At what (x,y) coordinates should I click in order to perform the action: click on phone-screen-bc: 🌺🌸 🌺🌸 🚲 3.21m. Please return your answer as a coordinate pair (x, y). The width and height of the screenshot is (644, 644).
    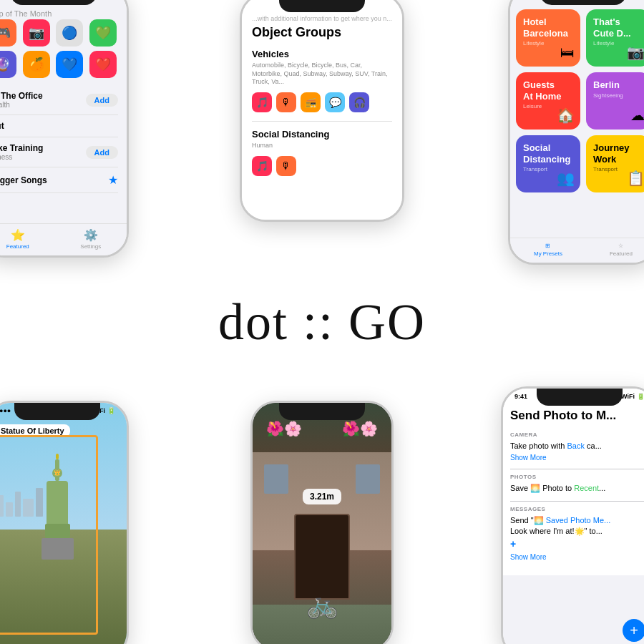
    Looking at the image, I should click on (322, 524).